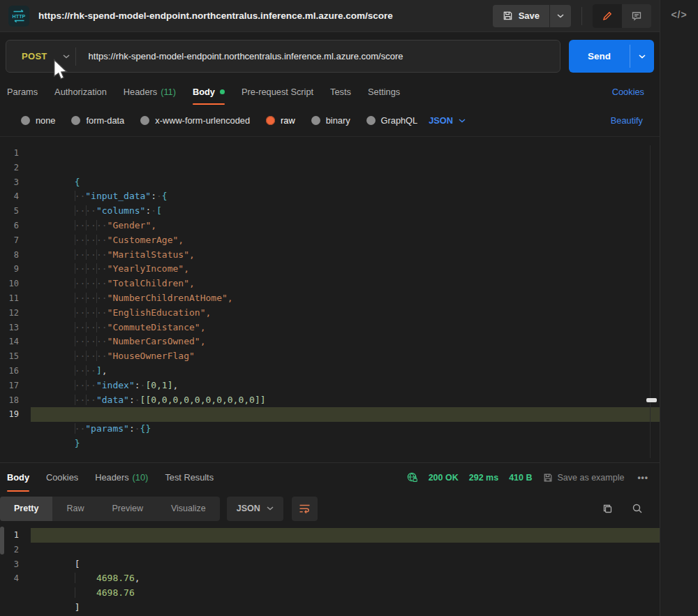  I want to click on code-token: {}, so click(146, 429).